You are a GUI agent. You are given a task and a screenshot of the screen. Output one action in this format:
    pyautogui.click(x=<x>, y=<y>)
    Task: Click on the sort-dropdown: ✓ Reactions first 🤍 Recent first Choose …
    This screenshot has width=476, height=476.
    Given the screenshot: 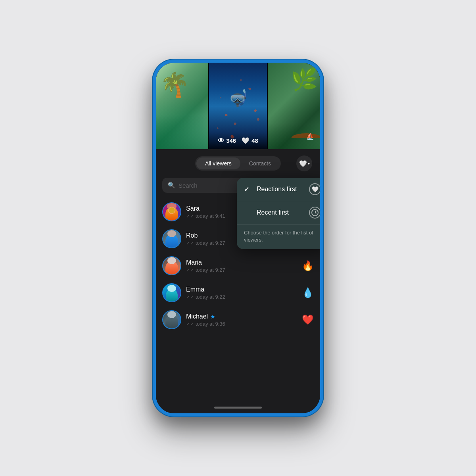 What is the action you would take?
    pyautogui.click(x=278, y=213)
    